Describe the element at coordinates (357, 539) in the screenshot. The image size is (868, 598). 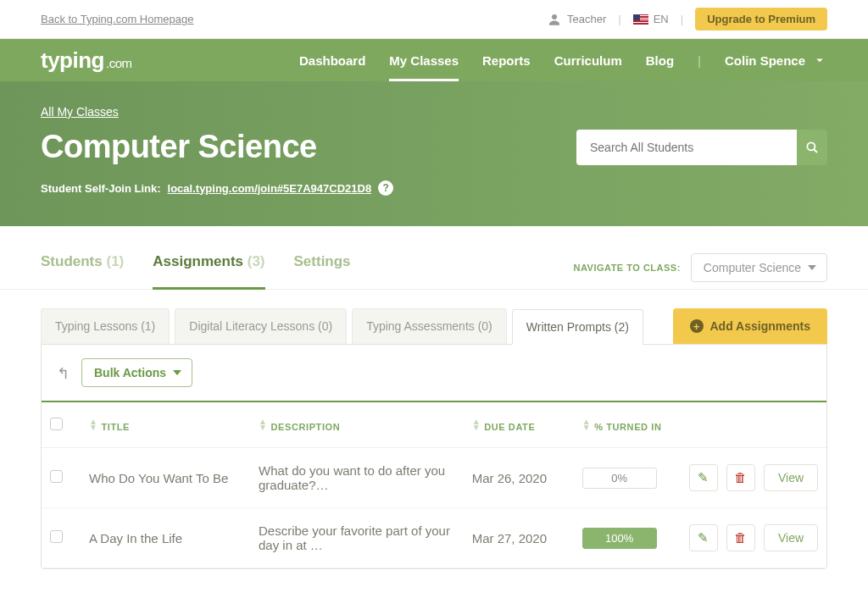
I see `row-desc: Describe your favorite part of your day …` at that location.